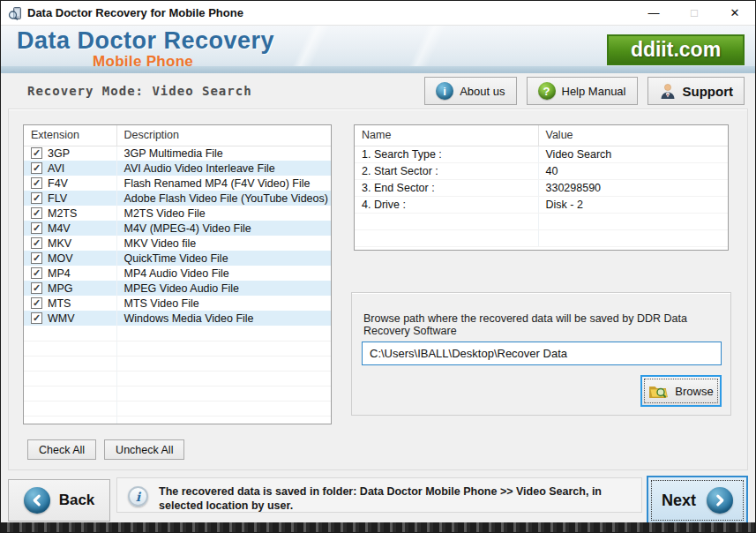 The width and height of the screenshot is (756, 533). I want to click on next-arrow-icon, so click(720, 500).